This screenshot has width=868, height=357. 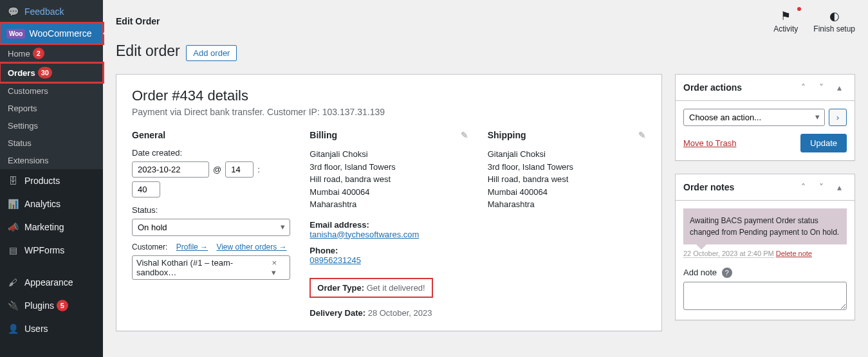 I want to click on billing-heading: Billing, so click(x=323, y=135).